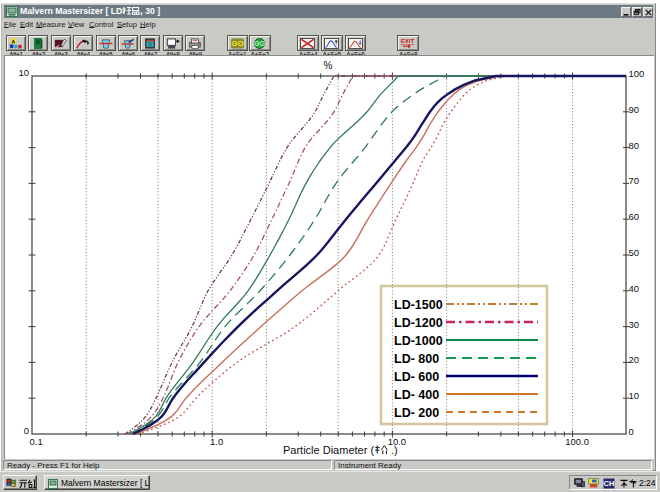  Describe the element at coordinates (634, 360) in the screenshot. I see `svg-text: 20` at that location.